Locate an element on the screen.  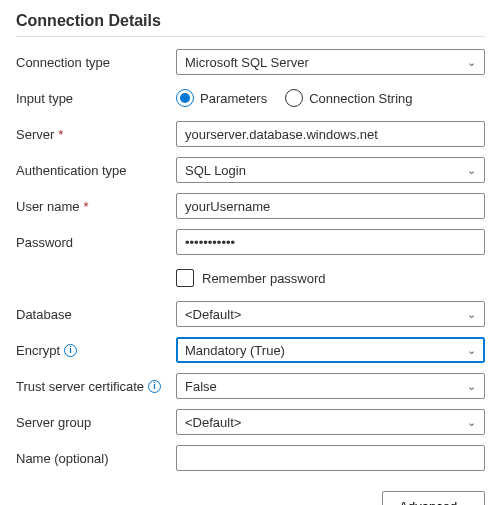
server-group-select: <Default> ⌄ is located at coordinates (330, 422).